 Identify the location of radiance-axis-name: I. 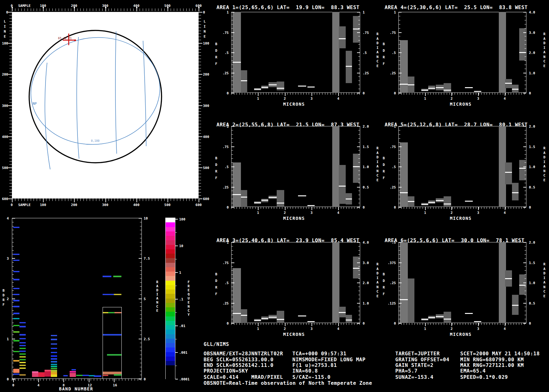
(545, 278).